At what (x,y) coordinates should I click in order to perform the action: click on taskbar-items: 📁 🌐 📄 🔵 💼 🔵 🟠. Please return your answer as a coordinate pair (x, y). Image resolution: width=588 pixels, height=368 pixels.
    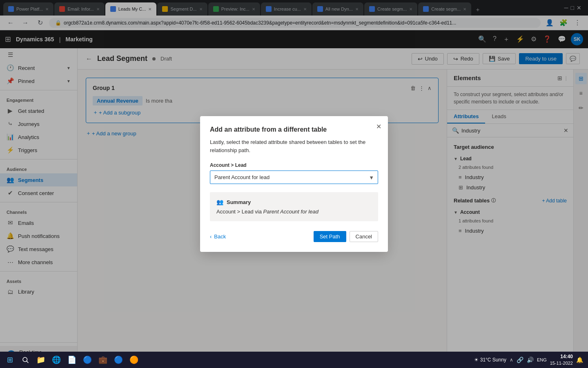
    Looking at the image, I should click on (244, 360).